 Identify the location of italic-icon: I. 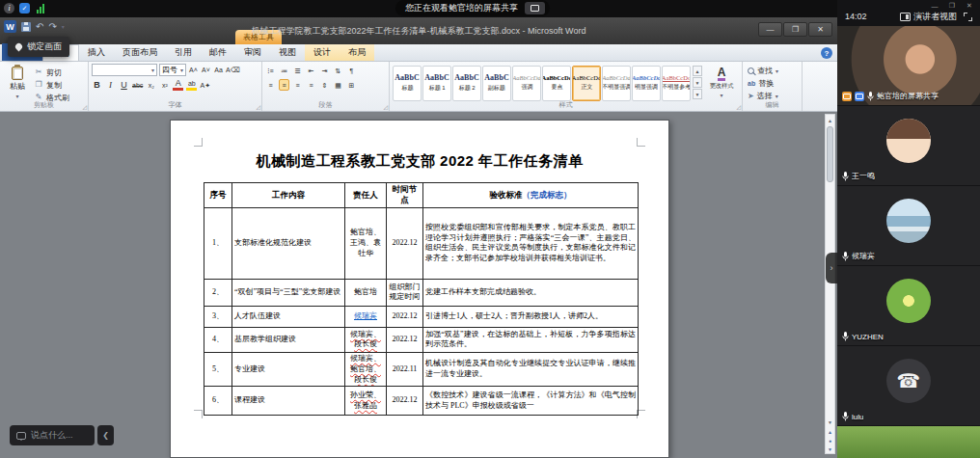
(110, 85).